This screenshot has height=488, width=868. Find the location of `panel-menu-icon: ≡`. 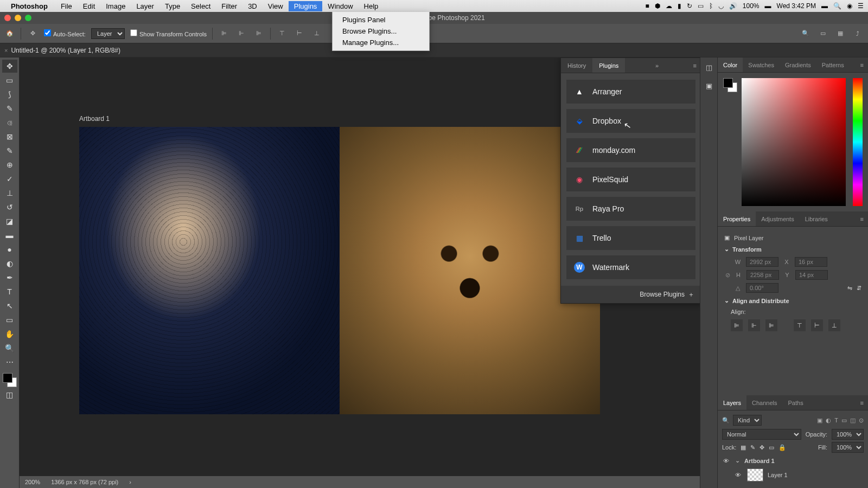

panel-menu-icon: ≡ is located at coordinates (694, 66).